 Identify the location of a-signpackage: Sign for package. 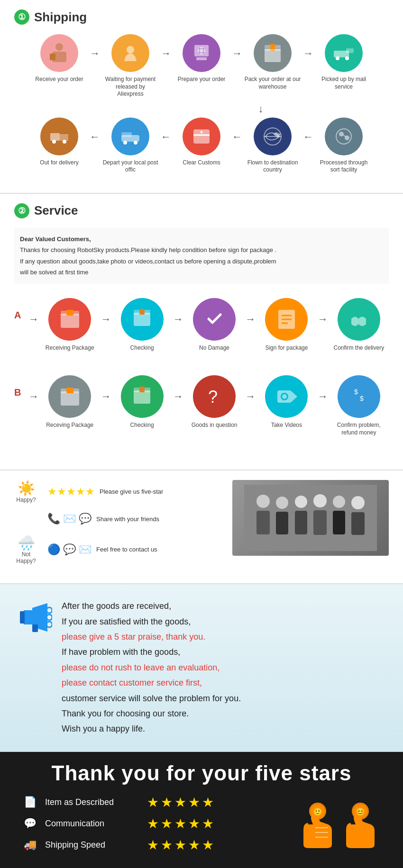
(286, 325).